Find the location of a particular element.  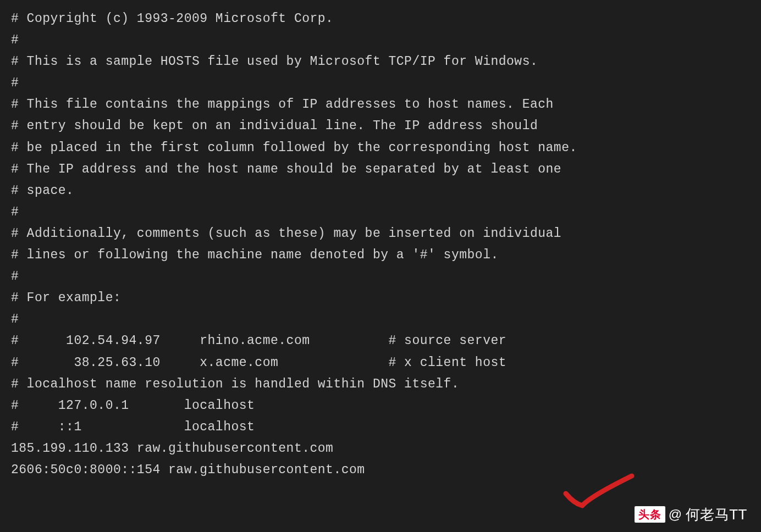

file-line: # For example: is located at coordinates (380, 298).